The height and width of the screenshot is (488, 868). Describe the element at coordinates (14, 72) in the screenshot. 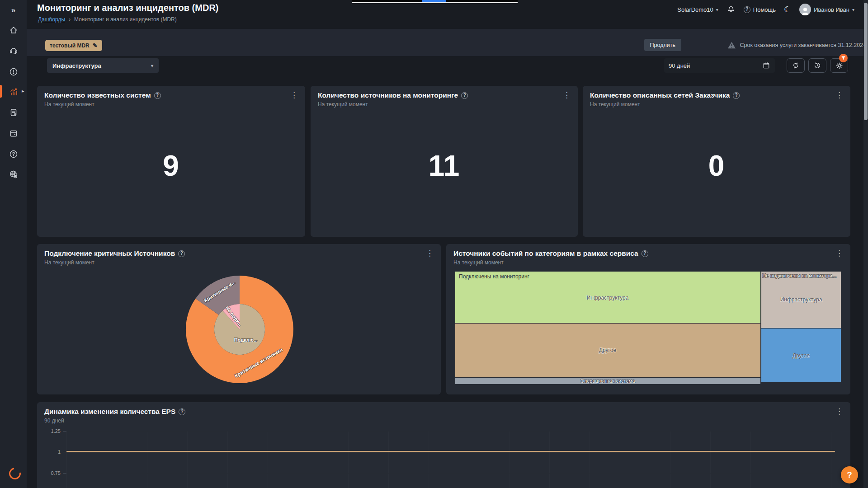

I see `sidebar-item-incidents` at that location.